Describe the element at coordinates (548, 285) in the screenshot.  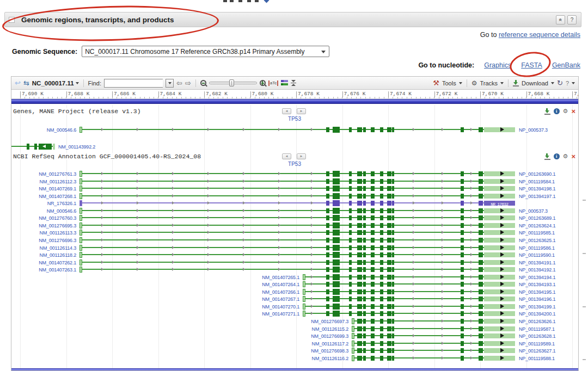
I see `product-label: NP_001394193.1` at that location.